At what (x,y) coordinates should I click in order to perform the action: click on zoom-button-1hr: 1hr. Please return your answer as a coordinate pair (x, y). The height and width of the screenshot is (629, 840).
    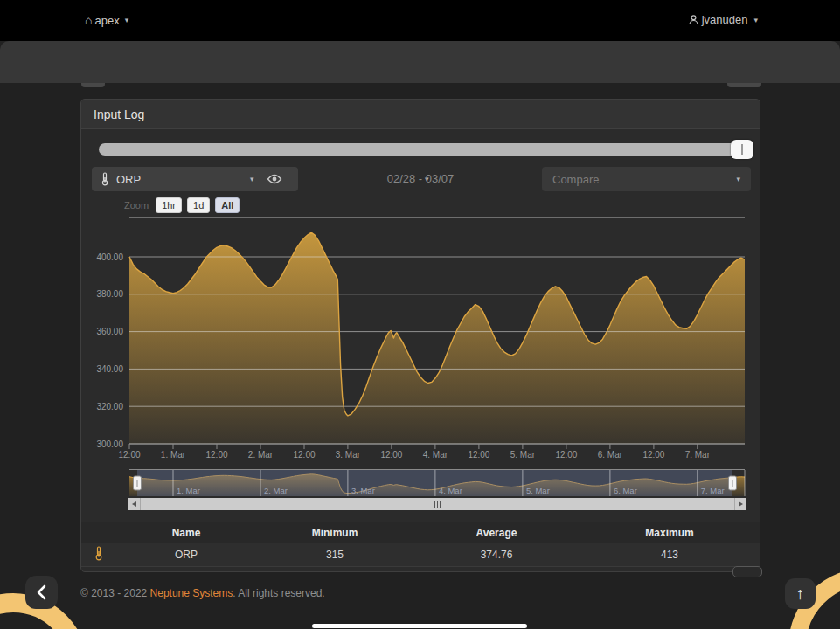
    Looking at the image, I should click on (169, 205).